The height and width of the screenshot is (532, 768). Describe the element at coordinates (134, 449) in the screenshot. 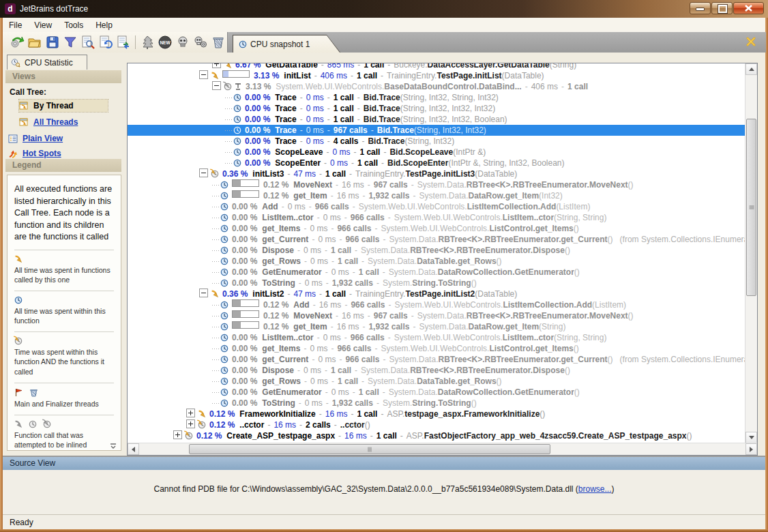

I see `scroll-left-button` at that location.